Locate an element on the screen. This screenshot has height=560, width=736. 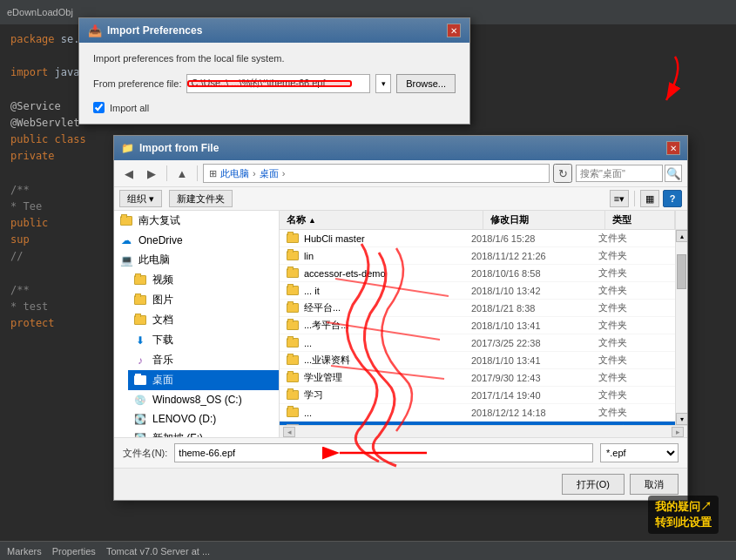
breadcrumb-this-pc: 此电脑 is located at coordinates (235, 174).